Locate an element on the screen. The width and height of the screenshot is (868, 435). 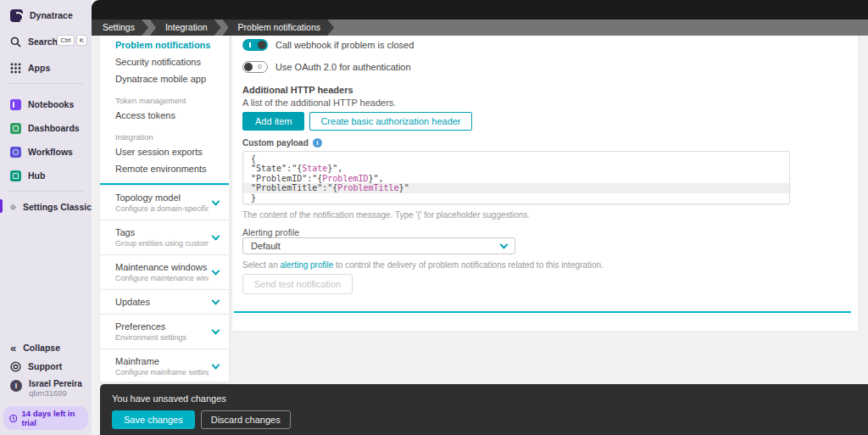
sidebar-item-hub: Hub is located at coordinates (46, 176).